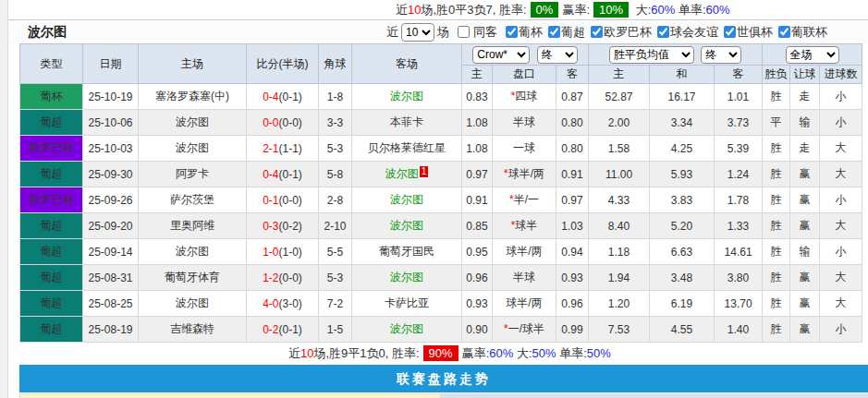  I want to click on summary-count: 10, so click(307, 353).